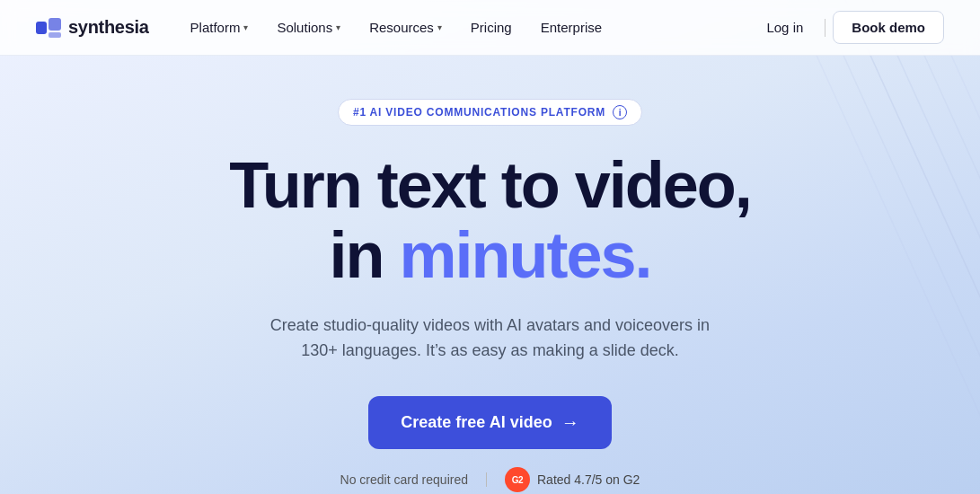 This screenshot has width=980, height=494. I want to click on logo-link: synthesia, so click(93, 27).